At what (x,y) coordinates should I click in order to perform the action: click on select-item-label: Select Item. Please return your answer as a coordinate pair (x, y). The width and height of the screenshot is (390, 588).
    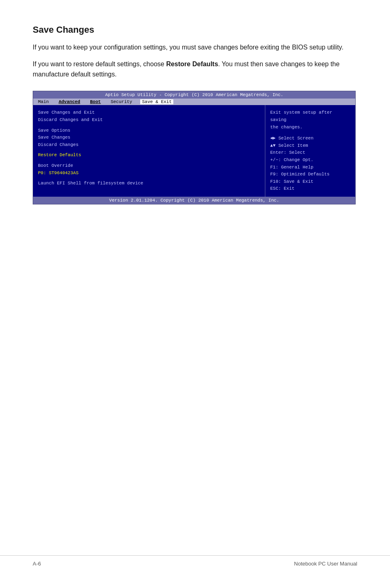
    Looking at the image, I should click on (294, 146).